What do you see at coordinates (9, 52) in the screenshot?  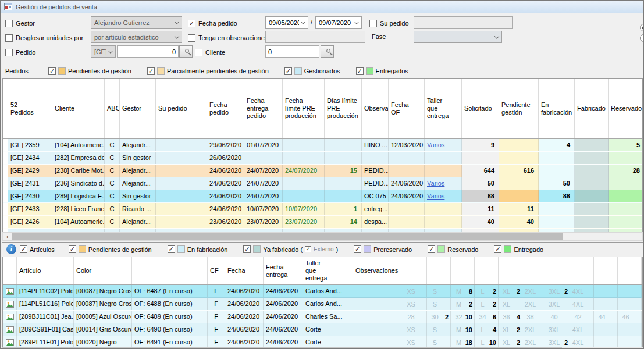 I see `pedido-checkbox` at bounding box center [9, 52].